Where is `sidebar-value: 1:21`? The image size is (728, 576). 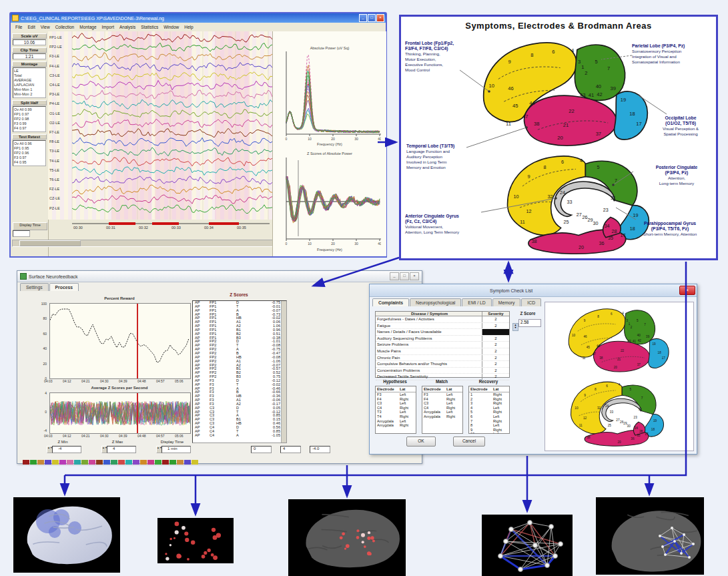
sidebar-value: 1:21 is located at coordinates (29, 56).